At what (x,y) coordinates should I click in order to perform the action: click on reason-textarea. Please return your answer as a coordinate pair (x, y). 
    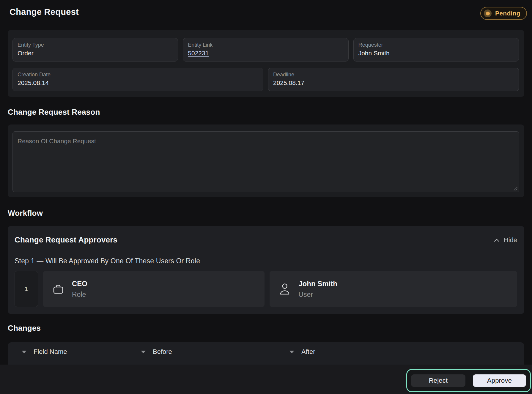
    Looking at the image, I should click on (266, 162).